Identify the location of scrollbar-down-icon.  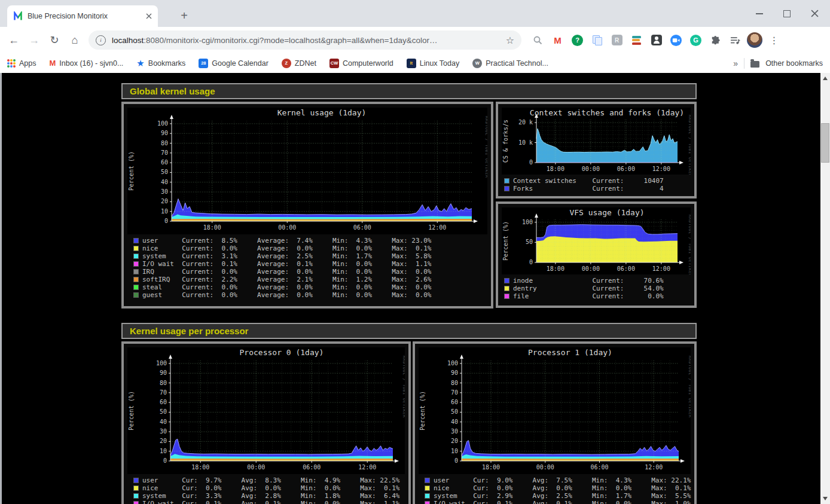
(825, 499).